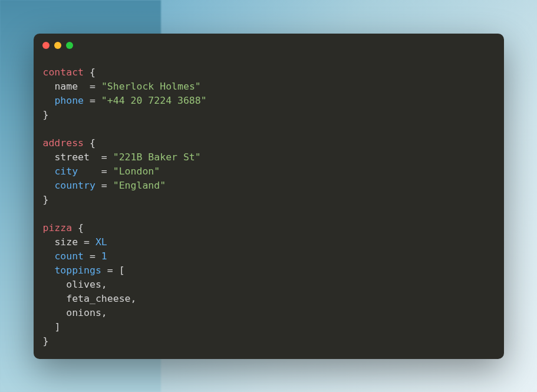  What do you see at coordinates (66, 242) in the screenshot?
I see `key-size: size` at bounding box center [66, 242].